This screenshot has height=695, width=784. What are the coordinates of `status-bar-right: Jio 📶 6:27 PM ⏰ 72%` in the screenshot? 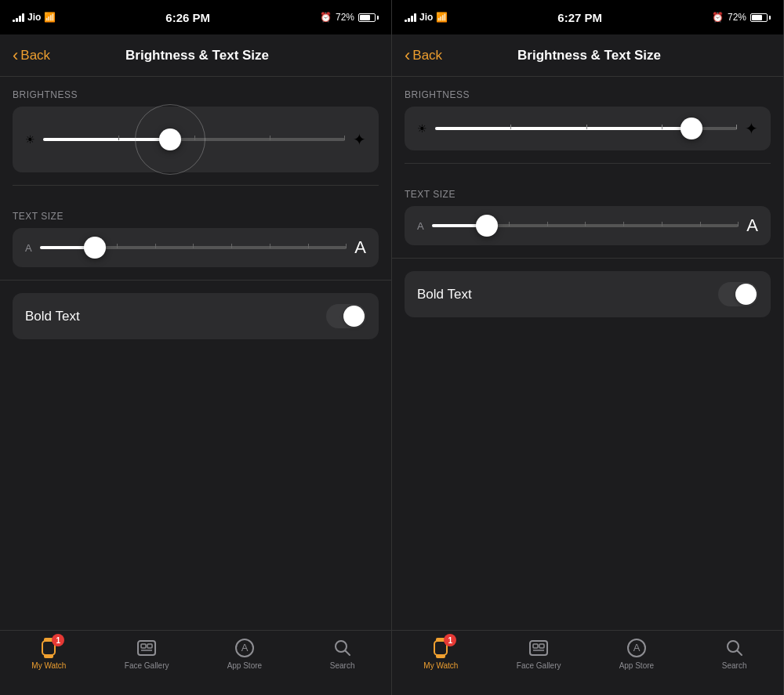 It's located at (588, 17).